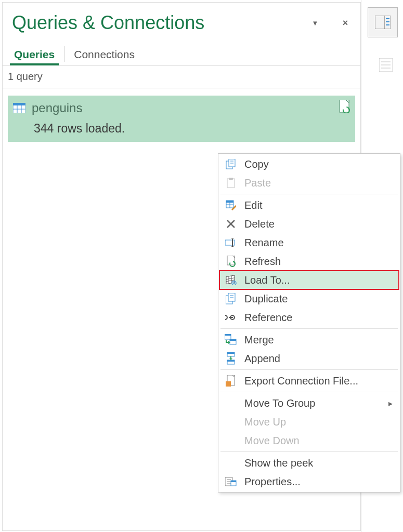 Image resolution: width=403 pixels, height=532 pixels. What do you see at coordinates (309, 224) in the screenshot?
I see `menu-delete: Delete` at bounding box center [309, 224].